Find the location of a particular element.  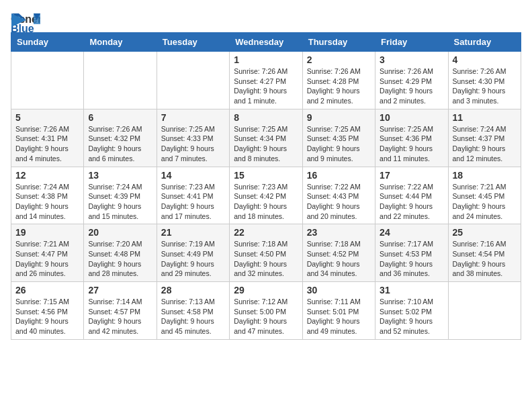

day-number: 15 is located at coordinates (266, 175).